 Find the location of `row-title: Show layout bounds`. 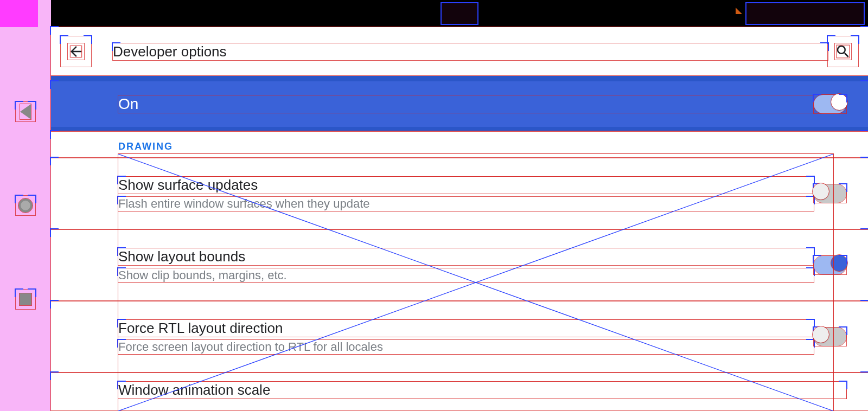

row-title: Show layout bounds is located at coordinates (466, 257).